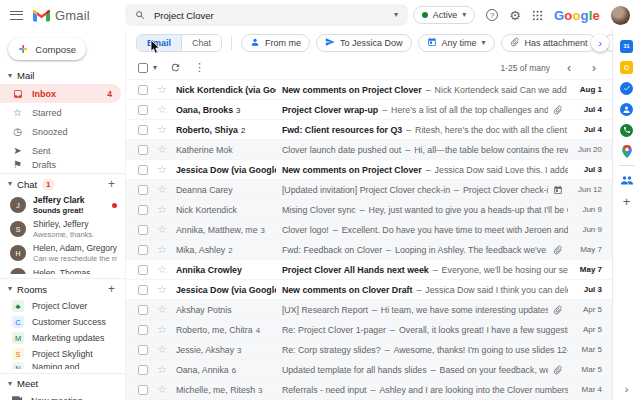 The height and width of the screenshot is (400, 640). What do you see at coordinates (62, 306) in the screenshot?
I see `room-item-project-clover: ♣Project Clover` at bounding box center [62, 306].